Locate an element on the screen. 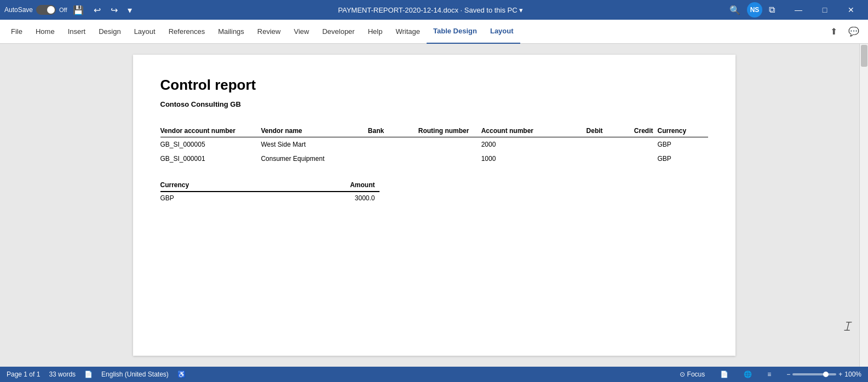 The image size is (868, 382). maximize-button: □ is located at coordinates (825, 10).